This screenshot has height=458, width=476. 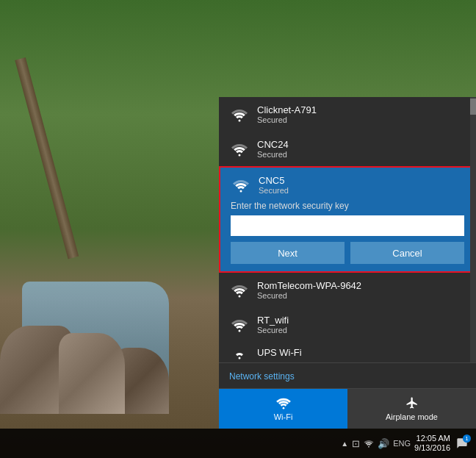 What do you see at coordinates (347, 253) in the screenshot?
I see `wifi-action-buttons: Next Cancel` at bounding box center [347, 253].